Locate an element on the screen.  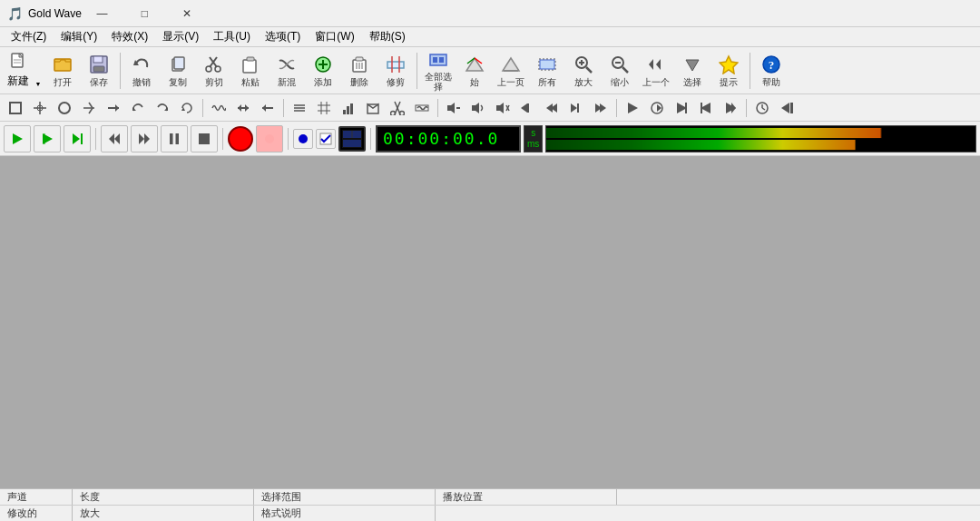
stop-button is located at coordinates (204, 139).